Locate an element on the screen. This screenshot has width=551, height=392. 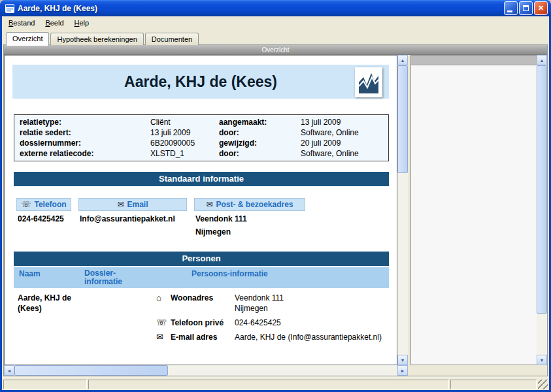
envelope-icon: ✉ is located at coordinates (120, 204).